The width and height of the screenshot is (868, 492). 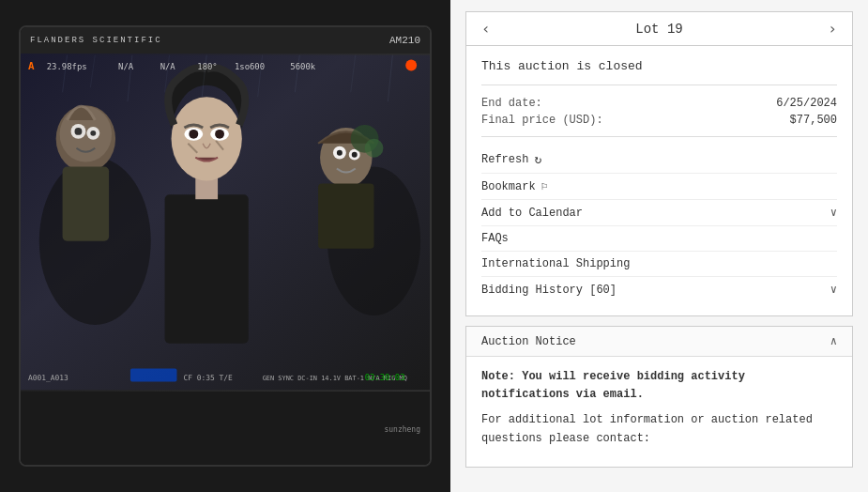 What do you see at coordinates (556, 264) in the screenshot?
I see `shipping-label: International Shipping` at bounding box center [556, 264].